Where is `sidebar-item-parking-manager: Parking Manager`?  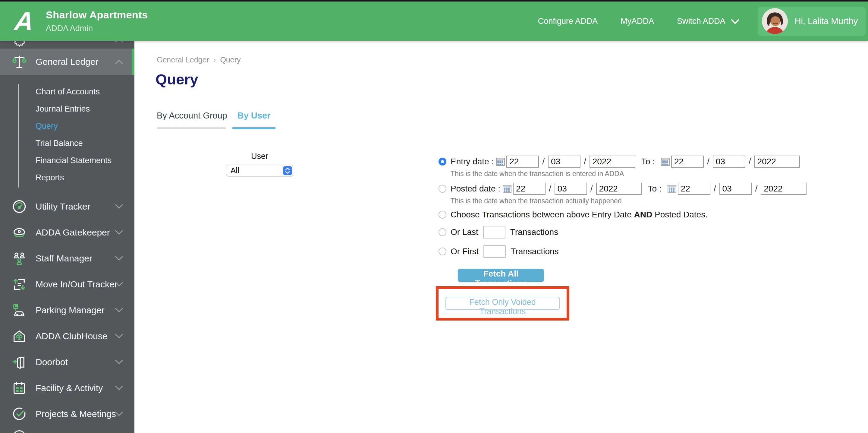
sidebar-item-parking-manager: Parking Manager is located at coordinates (67, 310).